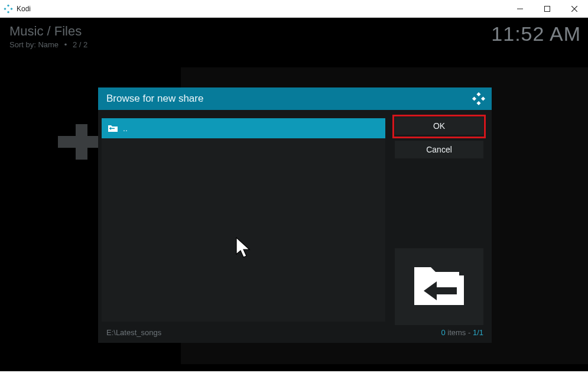  What do you see at coordinates (48, 37) in the screenshot?
I see `header-left: Music / Files Sort by: Name • 2 / 2` at bounding box center [48, 37].